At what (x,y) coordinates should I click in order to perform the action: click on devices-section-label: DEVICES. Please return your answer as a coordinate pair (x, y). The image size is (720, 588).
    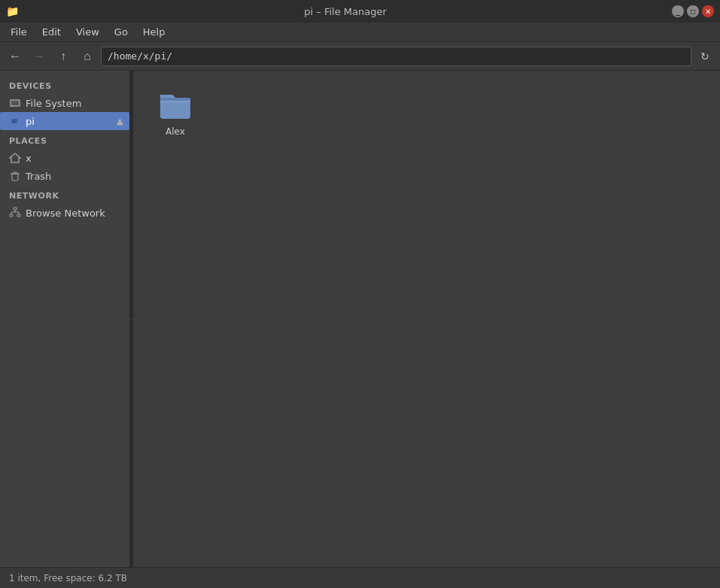
    Looking at the image, I should click on (65, 84).